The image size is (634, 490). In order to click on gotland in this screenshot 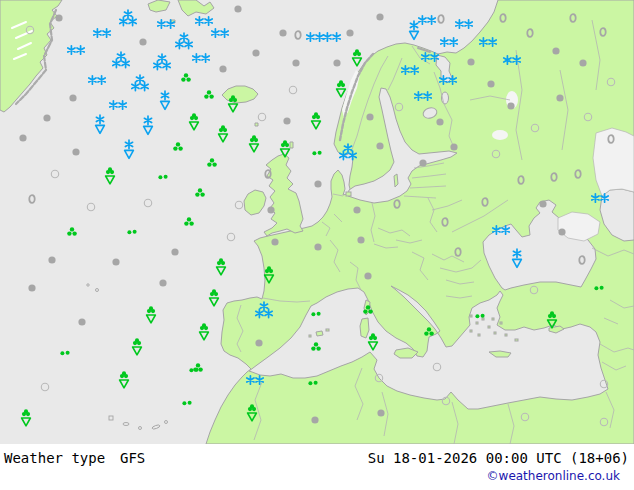, I will do `click(396, 180)`.